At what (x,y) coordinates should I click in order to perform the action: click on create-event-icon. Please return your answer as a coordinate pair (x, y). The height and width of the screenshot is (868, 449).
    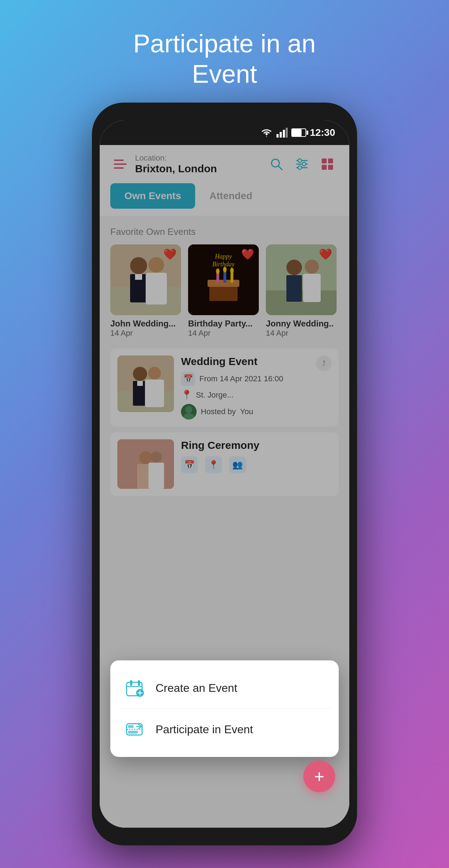
    Looking at the image, I should click on (135, 688).